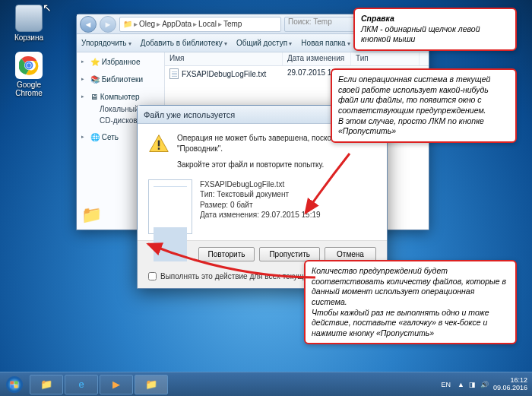 Image resolution: width=532 pixels, height=396 pixels. What do you see at coordinates (260, 207) in the screenshot?
I see `file-metadata: FXSAPIDebugLogFile.txt Тип: Текстовый до…` at bounding box center [260, 207].